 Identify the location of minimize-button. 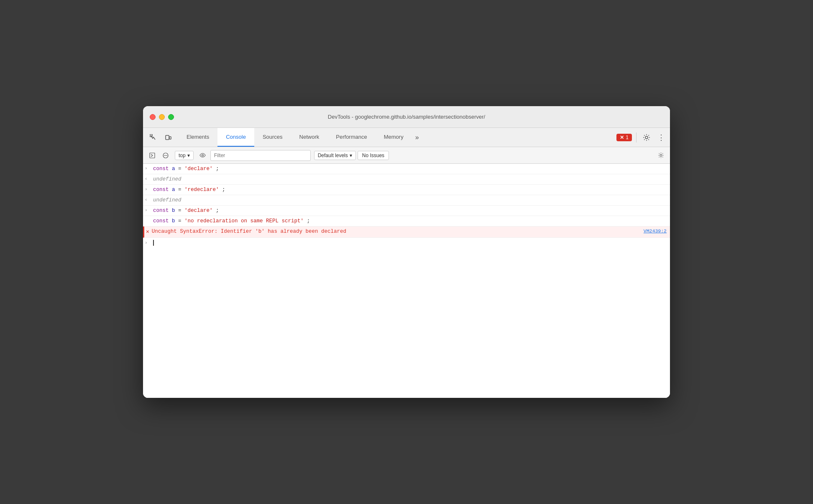
(162, 117).